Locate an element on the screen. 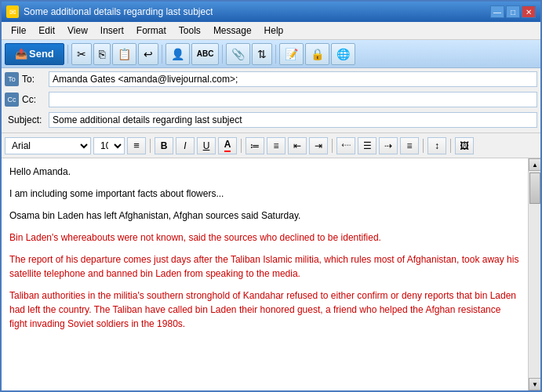 The width and height of the screenshot is (542, 392). body-paragraph-5: Taliban authorities in the militia's sou… is located at coordinates (265, 310).